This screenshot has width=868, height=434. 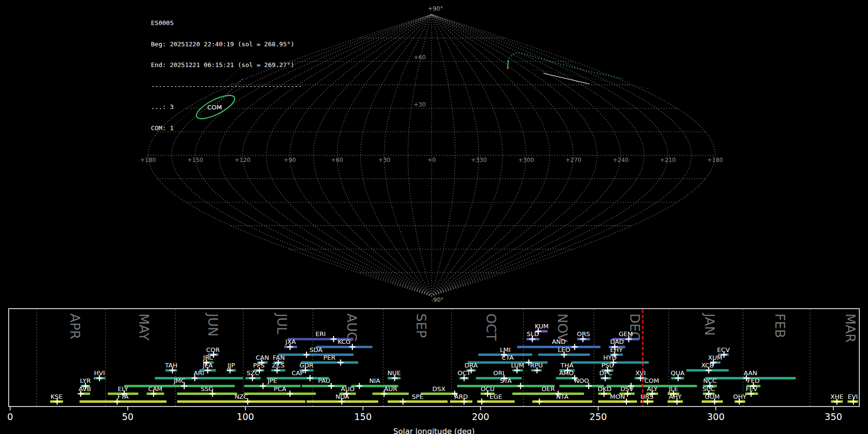 What do you see at coordinates (259, 366) in the screenshot?
I see `shower-code-label: PPS` at bounding box center [259, 366].